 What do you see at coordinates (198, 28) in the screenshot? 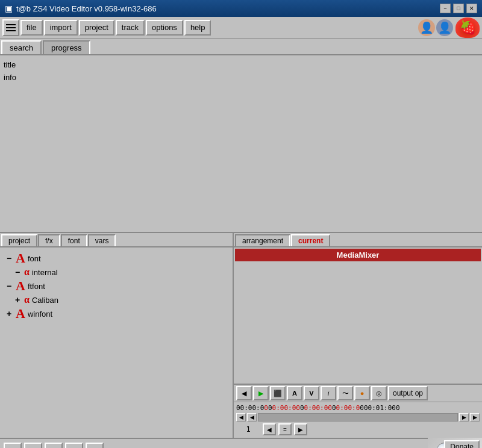
I see `help-menu: help` at bounding box center [198, 28].